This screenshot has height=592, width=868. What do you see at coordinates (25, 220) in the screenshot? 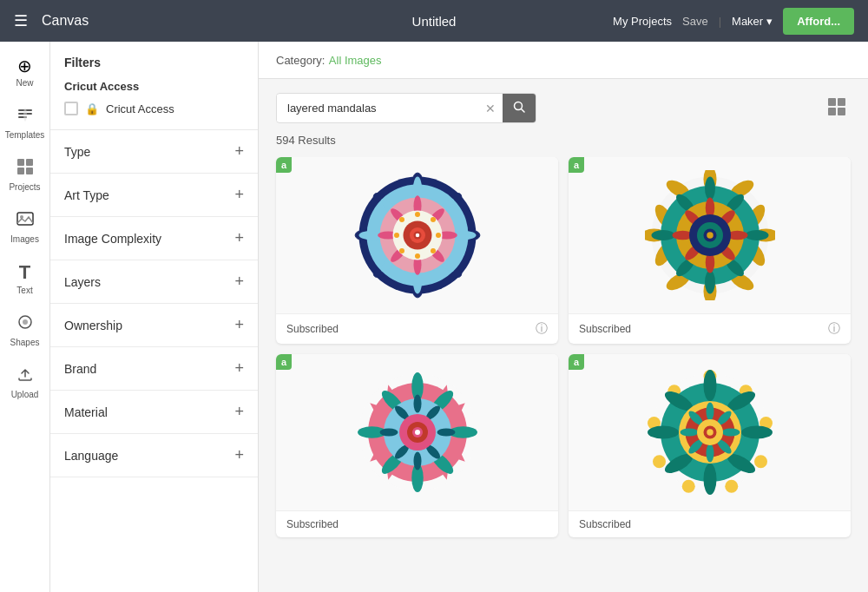
I see `images-icon` at bounding box center [25, 220].